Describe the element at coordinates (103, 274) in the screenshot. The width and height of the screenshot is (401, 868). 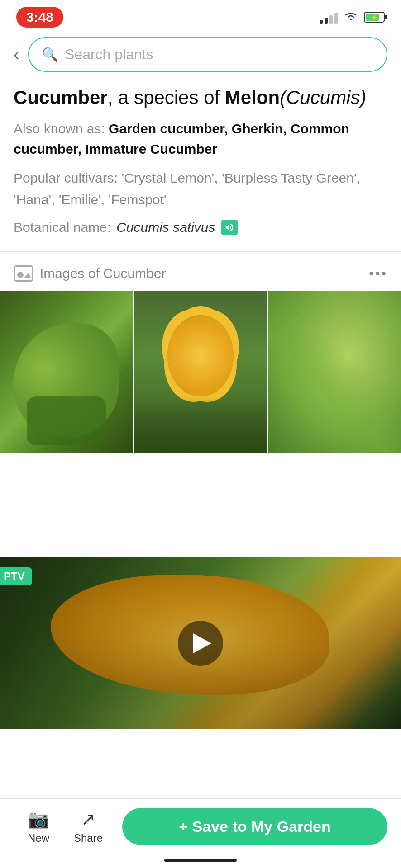
I see `images-title: Images of Cucumber` at that location.